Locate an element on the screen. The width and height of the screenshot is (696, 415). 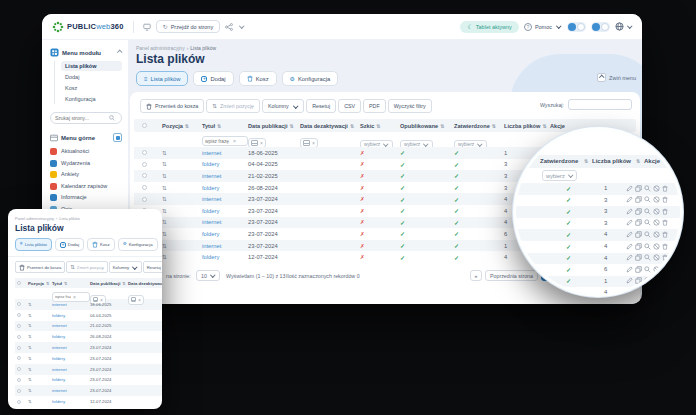
top-menu-item-aktualności: Aktualności is located at coordinates (86, 152).